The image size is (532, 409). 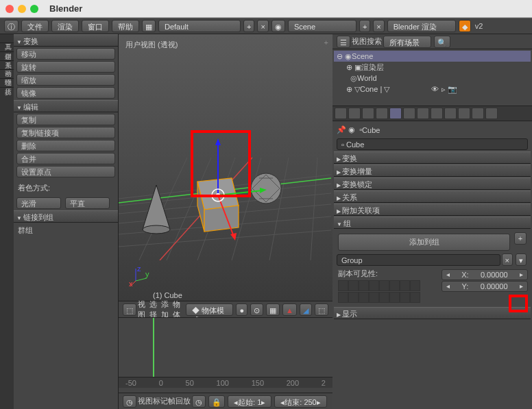 I want to click on manipulator-icon: ▲, so click(x=289, y=310).